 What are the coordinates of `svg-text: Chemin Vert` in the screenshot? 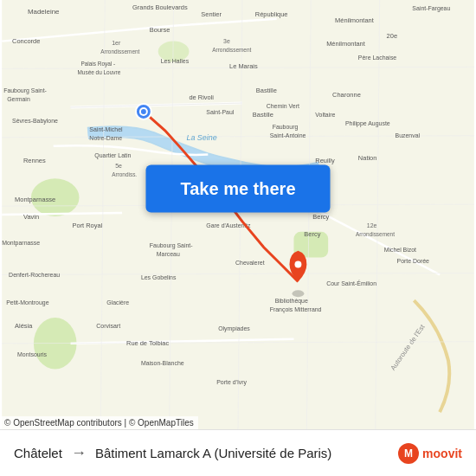 It's located at (283, 106).